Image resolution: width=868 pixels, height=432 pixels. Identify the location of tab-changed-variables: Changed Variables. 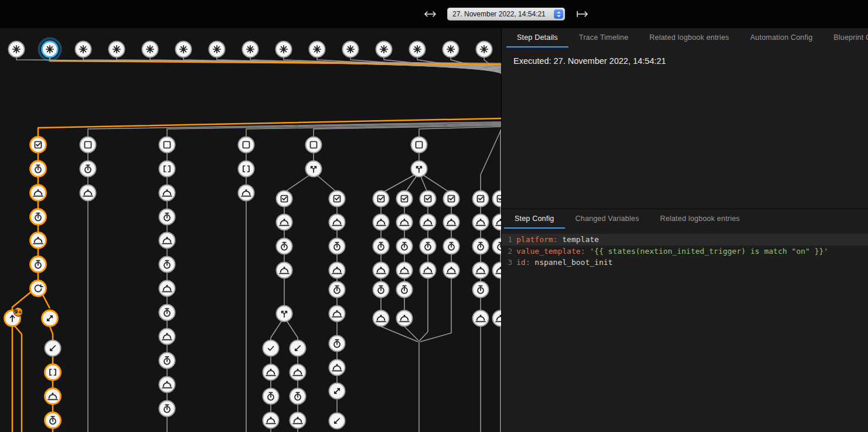
(607, 219).